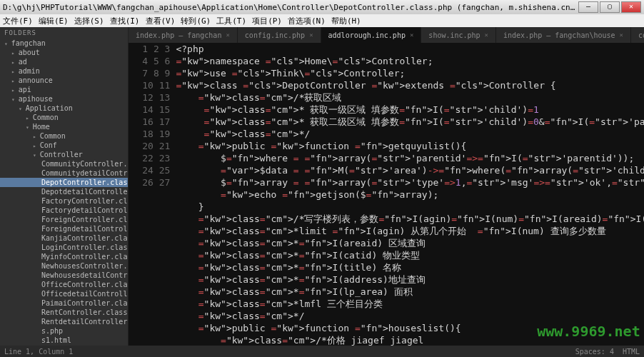 The height and width of the screenshot is (357, 644). Describe the element at coordinates (346, 21) in the screenshot. I see `menu-item: 帮助(H)` at that location.